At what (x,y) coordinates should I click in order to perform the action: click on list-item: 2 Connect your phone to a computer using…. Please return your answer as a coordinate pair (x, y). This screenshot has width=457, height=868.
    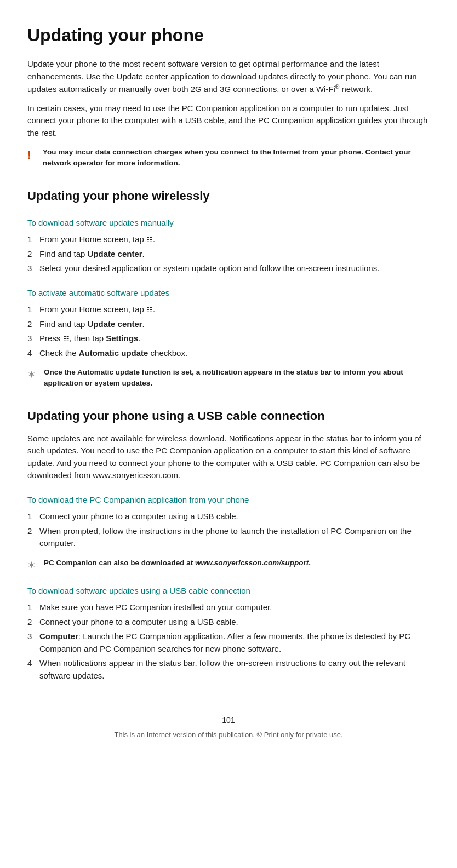
    Looking at the image, I should click on (229, 622).